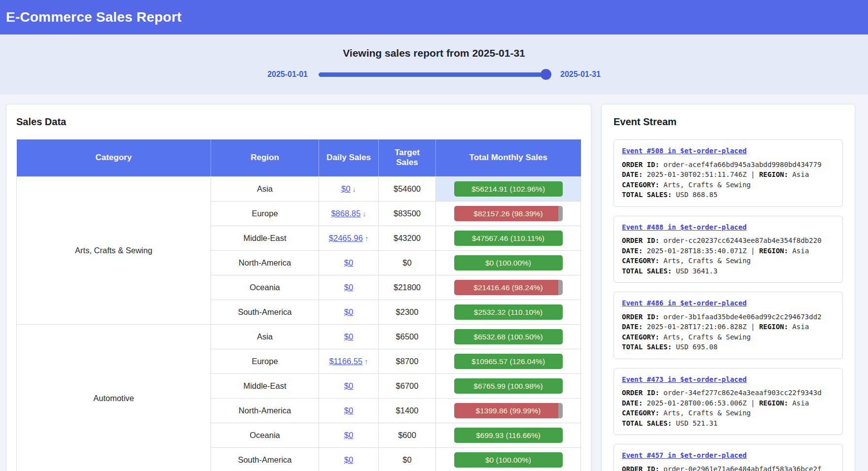 Image resolution: width=868 pixels, height=471 pixels. Describe the element at coordinates (434, 75) in the screenshot. I see `slider-track` at that location.